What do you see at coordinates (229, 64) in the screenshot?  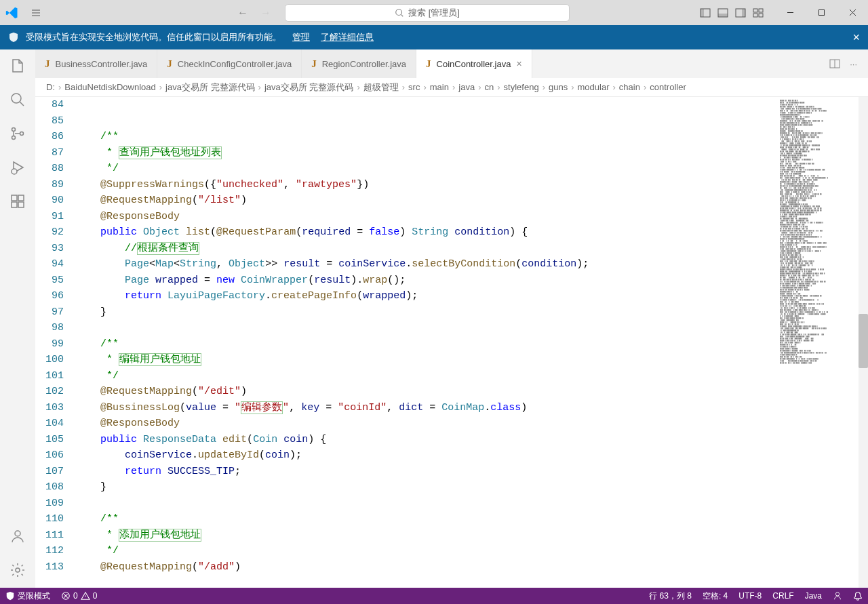 I see `tab-checkinconfigcontroller-java: JCheckInConfigController.java` at bounding box center [229, 64].